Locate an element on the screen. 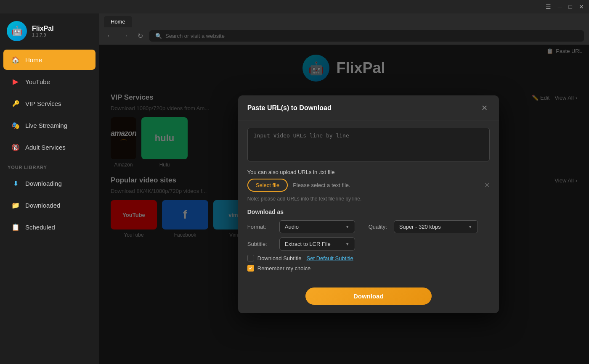 The image size is (589, 364). subtitle-label: Subtitle: is located at coordinates (260, 244).